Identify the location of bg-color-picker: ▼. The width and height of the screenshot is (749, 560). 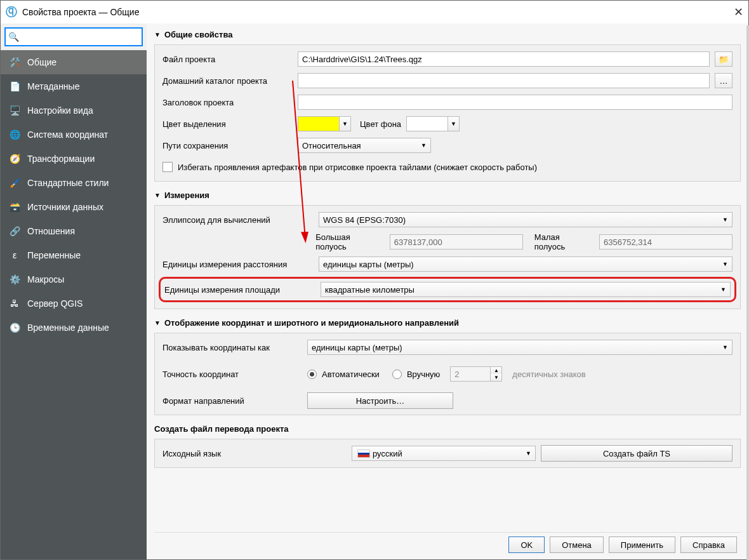
(433, 124).